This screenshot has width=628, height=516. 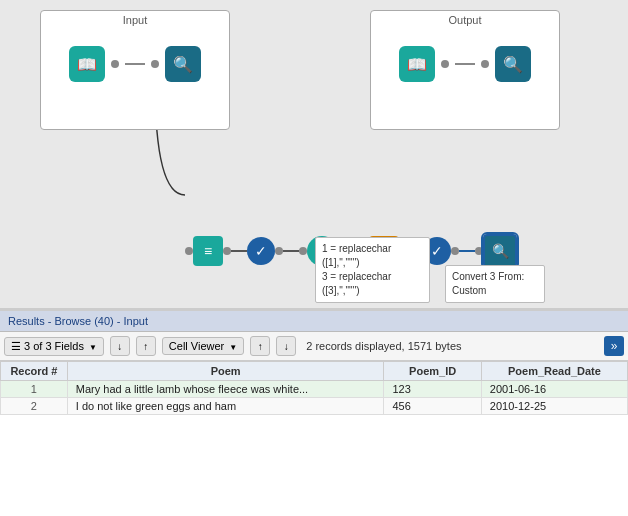 What do you see at coordinates (16, 346) in the screenshot?
I see `fields-icon: ☰` at bounding box center [16, 346].